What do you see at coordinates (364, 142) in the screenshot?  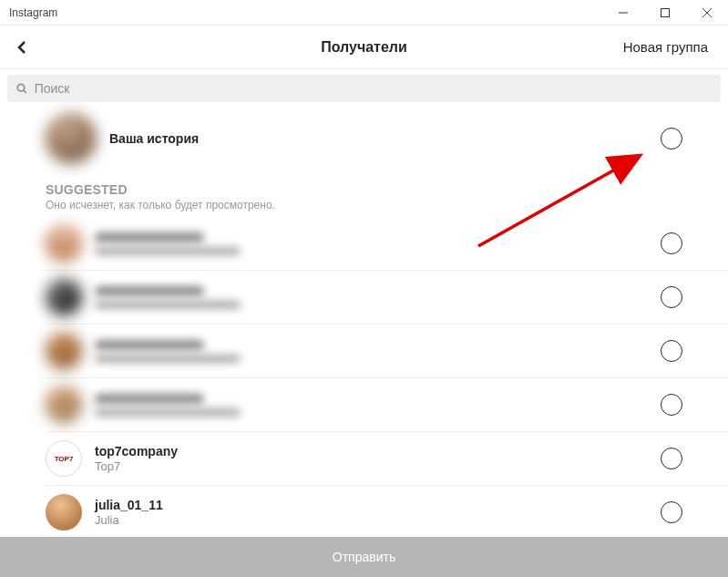 I see `your-story-row: Ваша история` at bounding box center [364, 142].